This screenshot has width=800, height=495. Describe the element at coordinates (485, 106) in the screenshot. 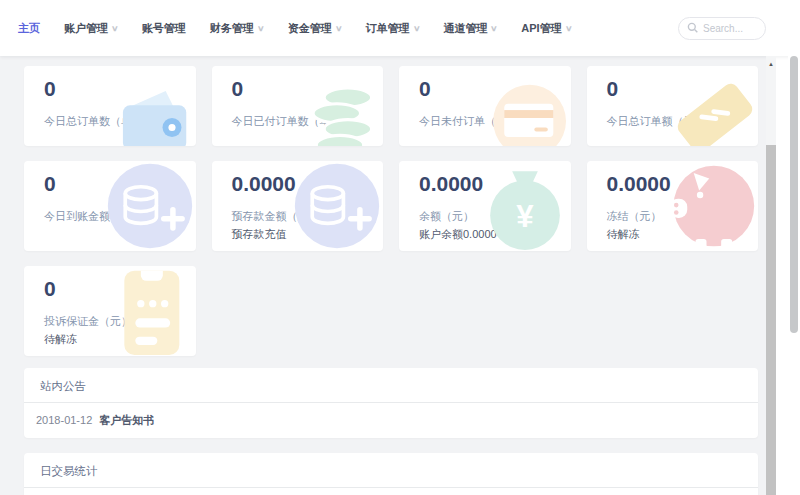

I see `stat-card: 0 今日未付订单（单）` at that location.